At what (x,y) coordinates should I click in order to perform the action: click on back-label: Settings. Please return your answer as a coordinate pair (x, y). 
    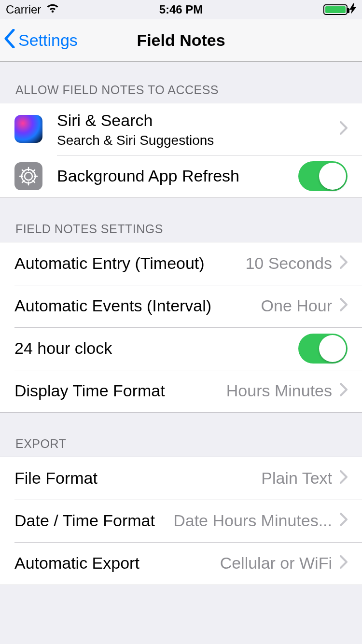
    Looking at the image, I should click on (48, 41).